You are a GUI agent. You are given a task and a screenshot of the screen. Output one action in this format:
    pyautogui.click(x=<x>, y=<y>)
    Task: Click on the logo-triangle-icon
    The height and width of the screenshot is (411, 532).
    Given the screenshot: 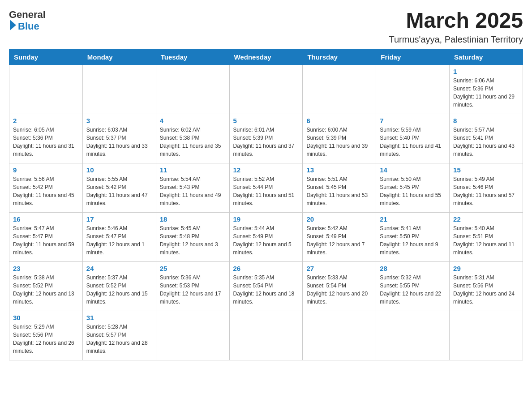 What is the action you would take?
    pyautogui.click(x=13, y=25)
    